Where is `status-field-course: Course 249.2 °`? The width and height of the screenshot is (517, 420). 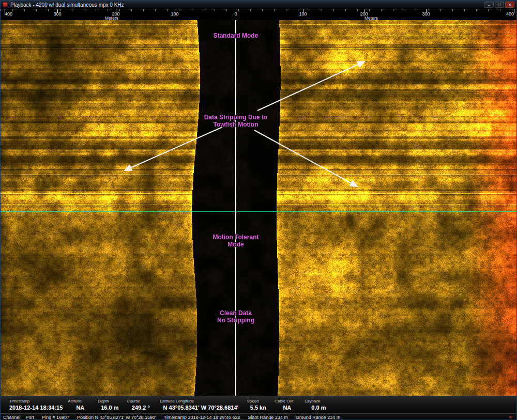
status-field-course: Course 249.2 ° is located at coordinates (141, 405).